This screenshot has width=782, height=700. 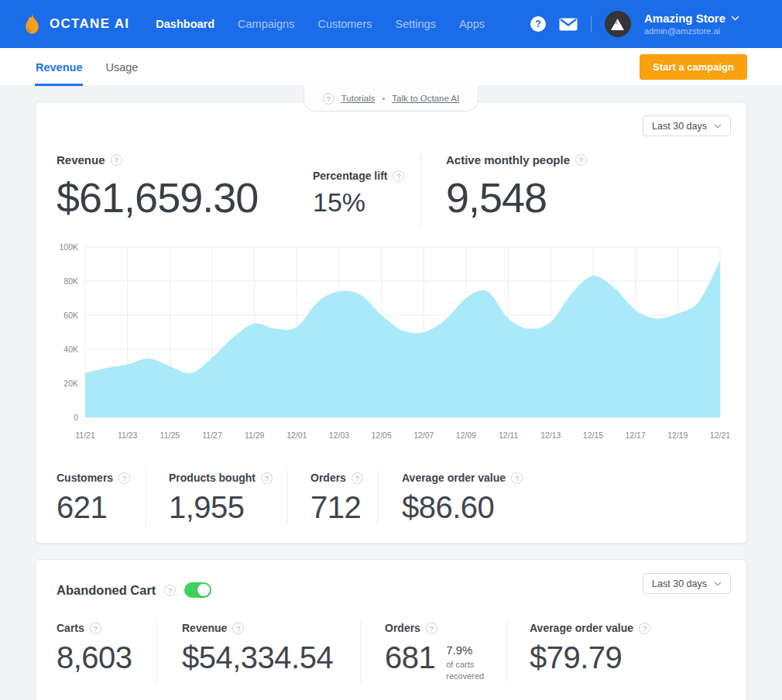 I want to click on svg-text: 12/09, so click(x=466, y=435).